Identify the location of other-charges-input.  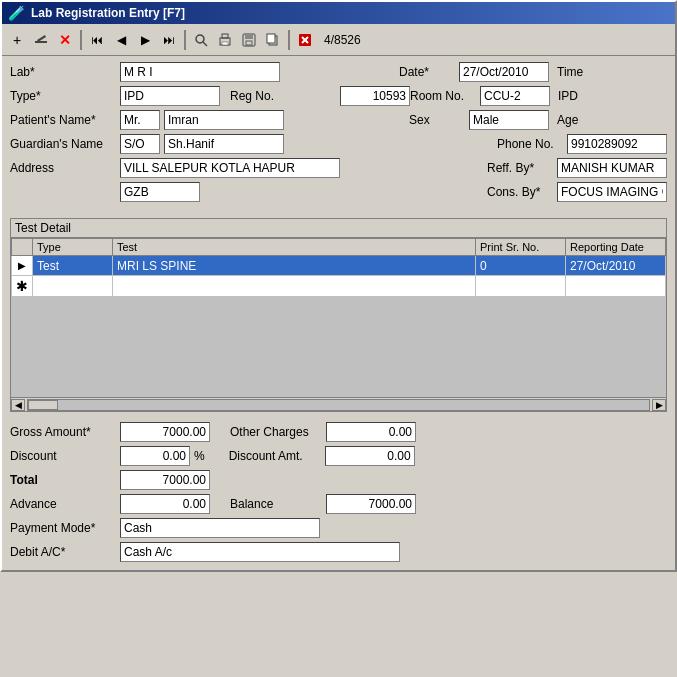
(371, 432).